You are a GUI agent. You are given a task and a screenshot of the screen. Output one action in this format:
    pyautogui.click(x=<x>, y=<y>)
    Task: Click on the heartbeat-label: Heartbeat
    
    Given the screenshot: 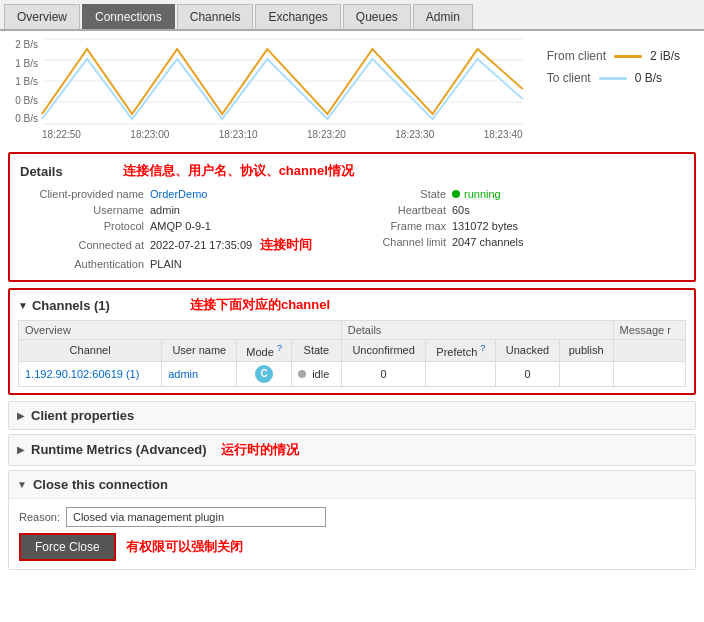 What is the action you would take?
    pyautogui.click(x=402, y=210)
    